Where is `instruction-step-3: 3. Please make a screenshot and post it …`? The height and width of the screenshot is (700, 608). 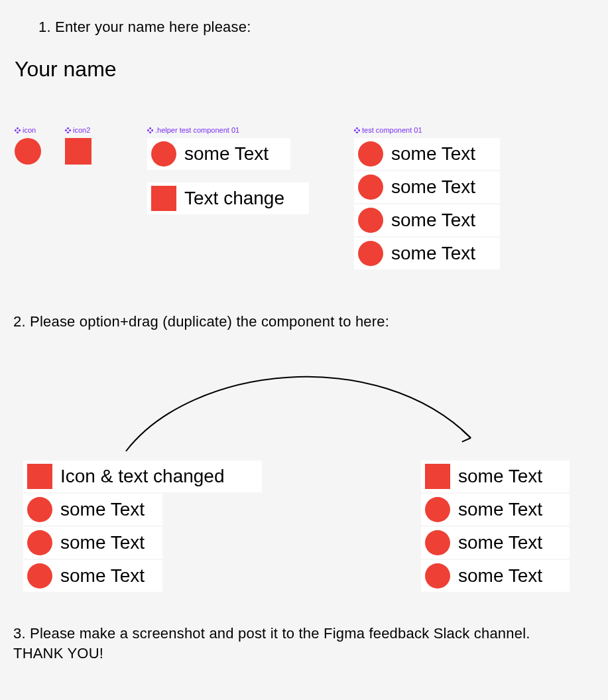 instruction-step-3: 3. Please make a screenshot and post it … is located at coordinates (298, 644).